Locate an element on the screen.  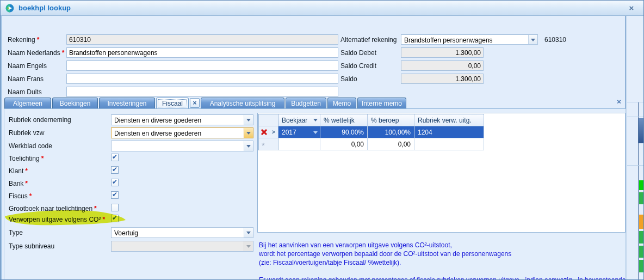
toelichting-label: Toelichting* is located at coordinates (26, 159).